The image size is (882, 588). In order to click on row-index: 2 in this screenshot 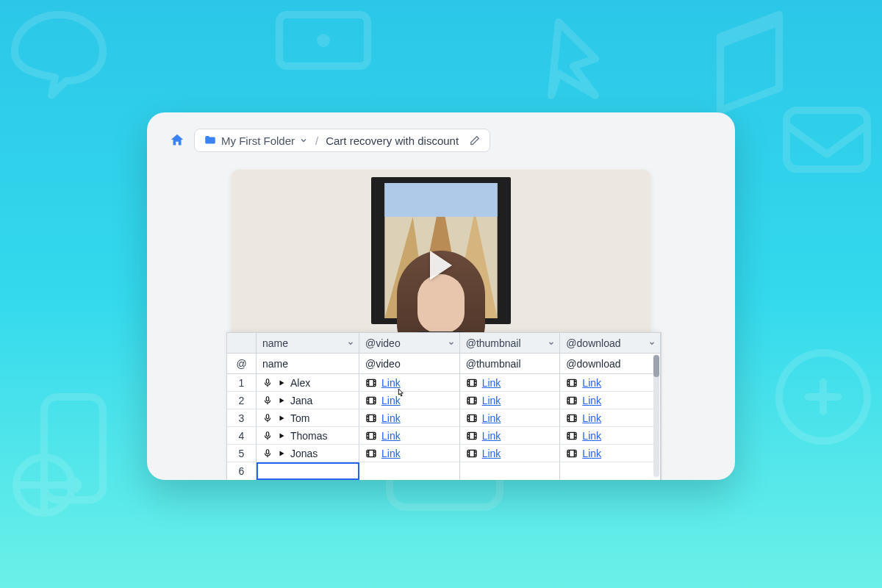, I will do `click(242, 400)`.